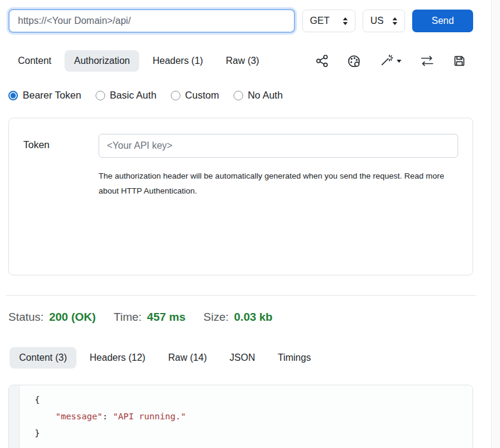 The width and height of the screenshot is (500, 448). Describe the element at coordinates (320, 21) in the screenshot. I see `method-select-value: GET` at that location.